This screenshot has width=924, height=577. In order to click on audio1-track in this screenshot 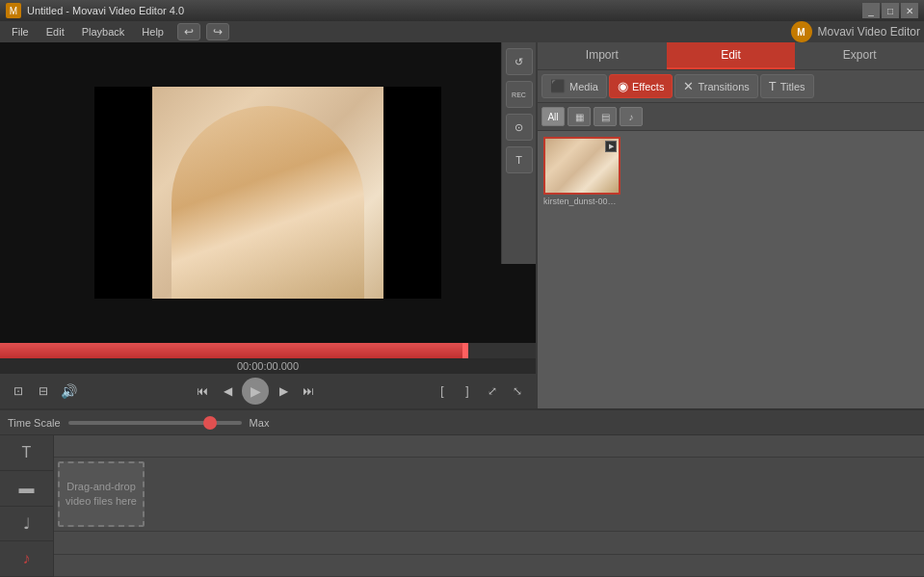, I will do `click(489, 543)`.